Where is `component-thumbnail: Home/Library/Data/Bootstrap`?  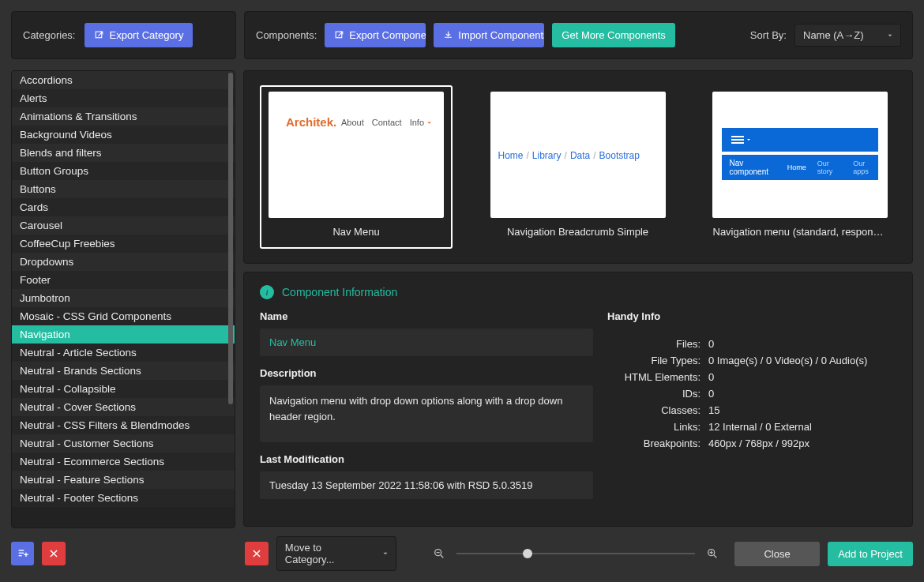
component-thumbnail: Home/Library/Data/Bootstrap is located at coordinates (578, 155).